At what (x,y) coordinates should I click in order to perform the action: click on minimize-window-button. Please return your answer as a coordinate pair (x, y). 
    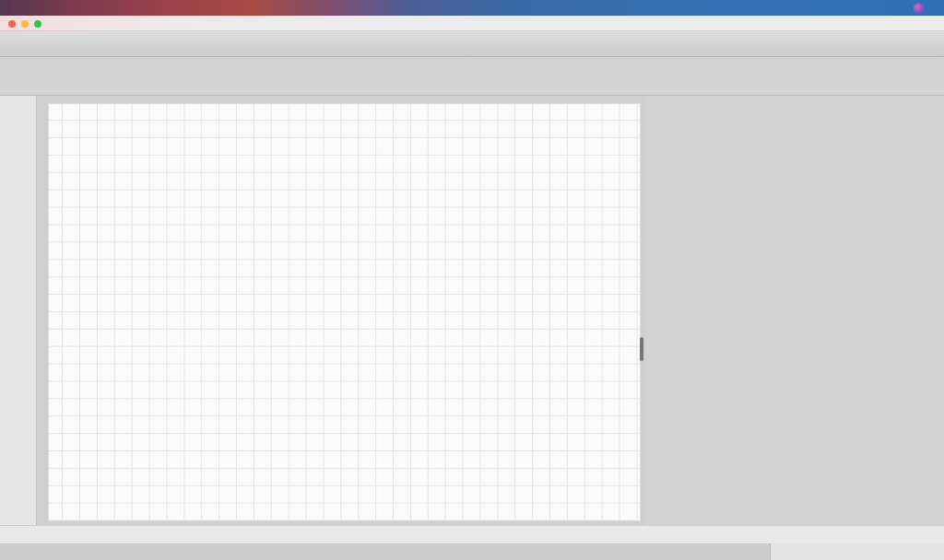
    Looking at the image, I should click on (25, 24).